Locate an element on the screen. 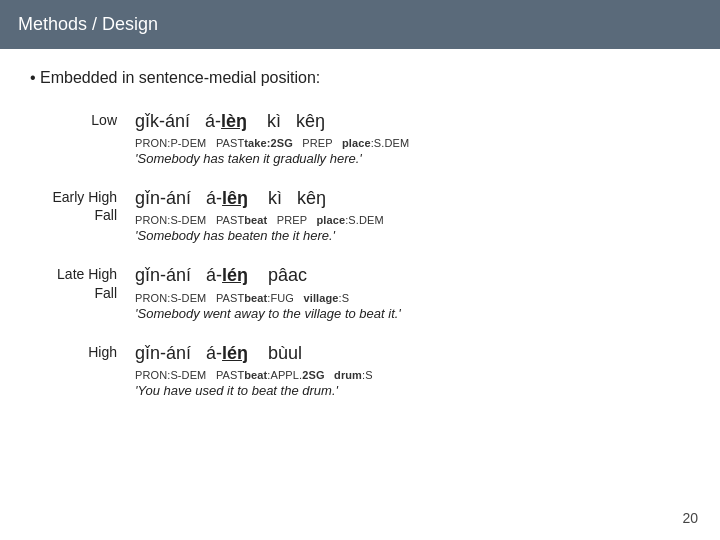  header-title: Methods / Design is located at coordinates (88, 24).